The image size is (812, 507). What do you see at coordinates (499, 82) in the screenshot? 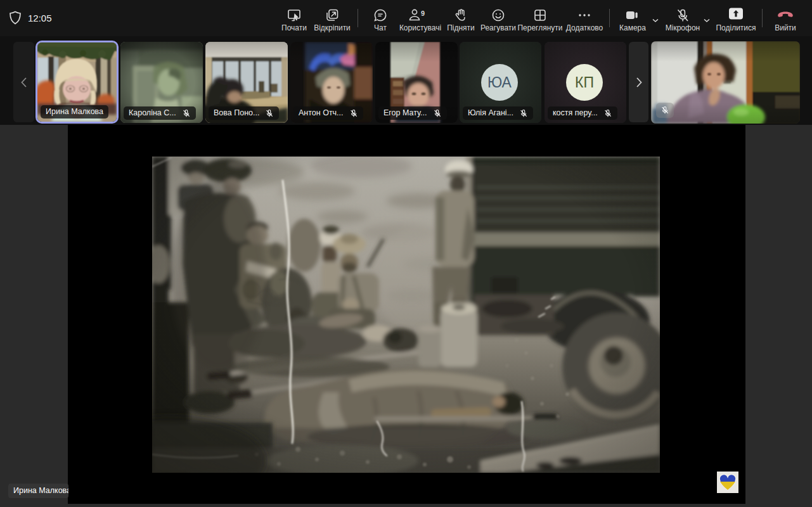
I see `svg-text: ЮА` at bounding box center [499, 82].